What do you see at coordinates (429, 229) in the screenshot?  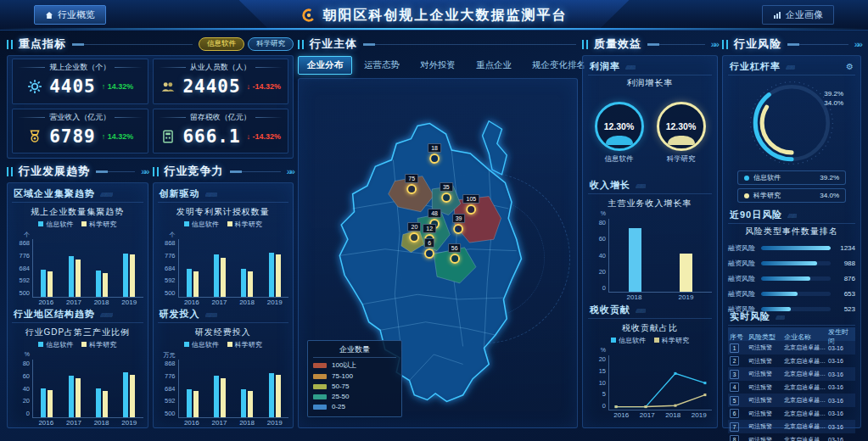 I see `marker-value: 12` at bounding box center [429, 229].